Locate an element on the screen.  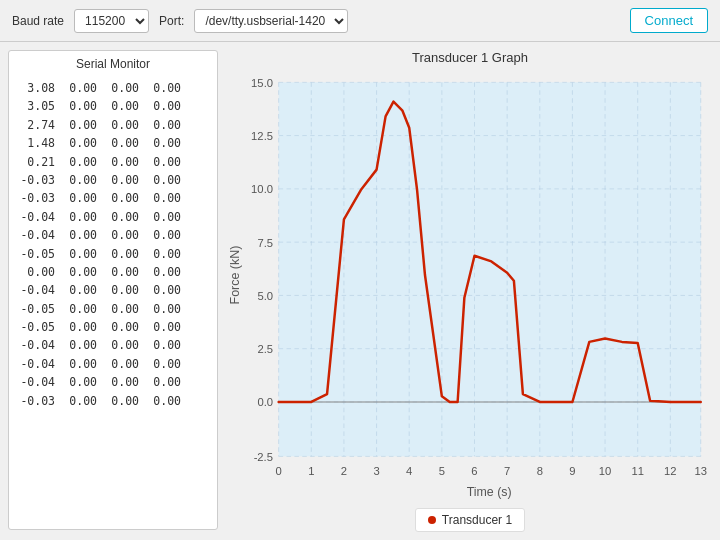
svg-text: 7 is located at coordinates (507, 470).